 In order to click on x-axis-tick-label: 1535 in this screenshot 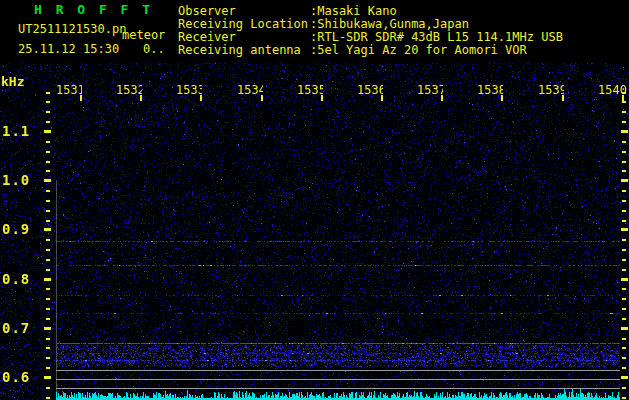, I will do `click(310, 90)`.